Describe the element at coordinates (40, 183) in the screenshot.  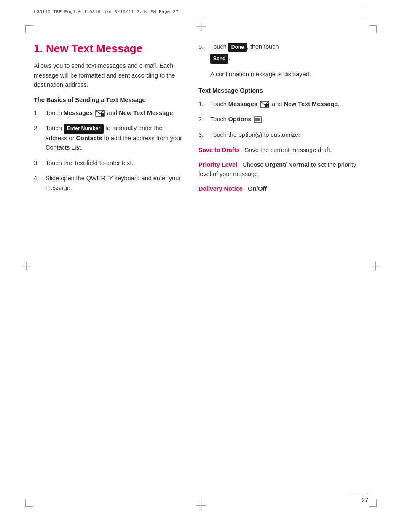
I see `list-num-4: 4.` at that location.